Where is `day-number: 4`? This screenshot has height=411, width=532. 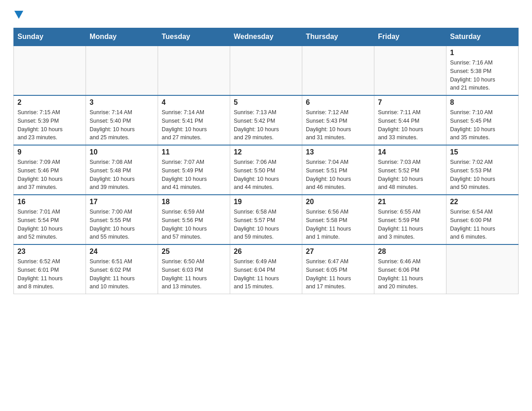 day-number: 4 is located at coordinates (194, 103).